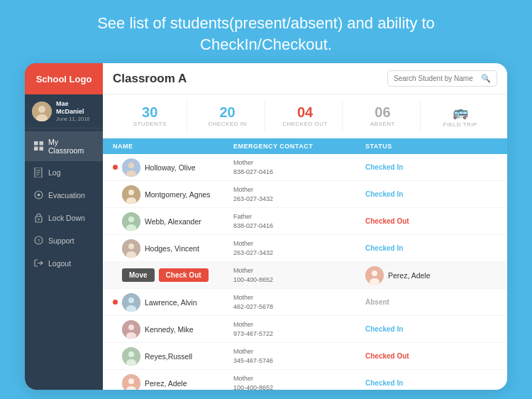 This screenshot has width=532, height=399. What do you see at coordinates (38, 218) in the screenshot?
I see `lock-icon` at bounding box center [38, 218].